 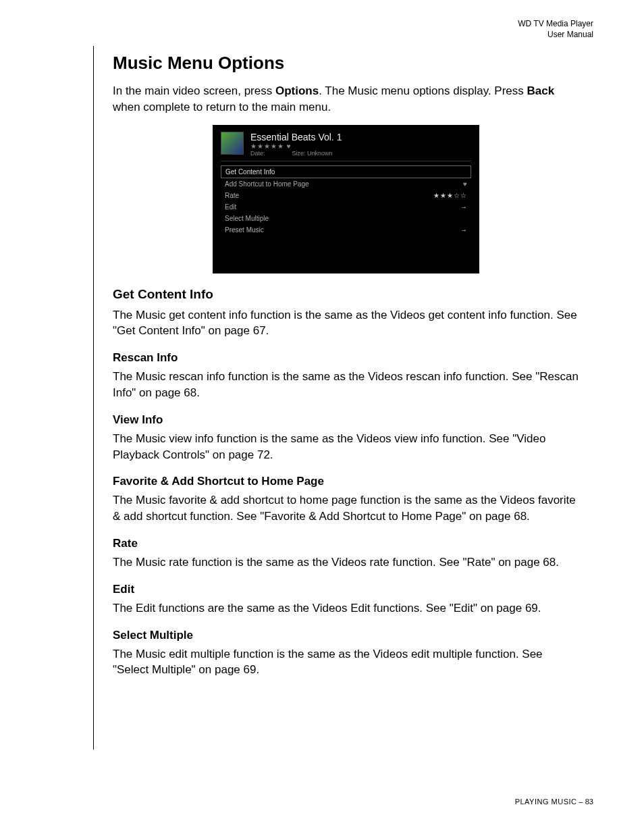 What do you see at coordinates (296, 153) in the screenshot?
I see `header-meta: Date: Size: Unknown` at bounding box center [296, 153].